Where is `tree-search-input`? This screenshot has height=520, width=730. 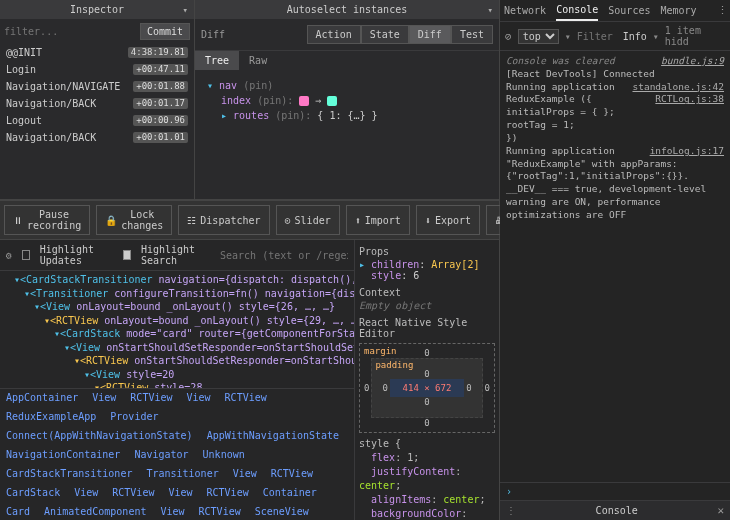 tree-search-input is located at coordinates (284, 256).